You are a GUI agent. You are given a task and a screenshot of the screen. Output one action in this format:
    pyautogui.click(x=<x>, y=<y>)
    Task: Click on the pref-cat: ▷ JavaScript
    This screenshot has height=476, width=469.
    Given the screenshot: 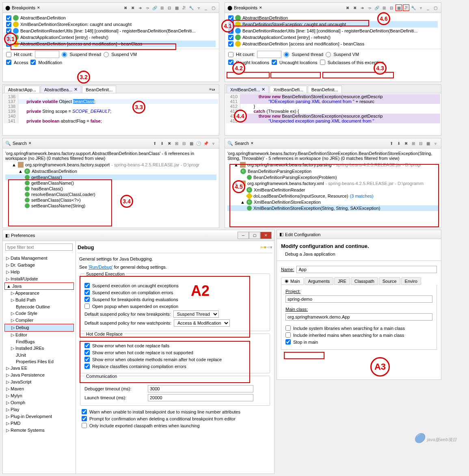 What is the action you would take?
    pyautogui.click(x=39, y=382)
    